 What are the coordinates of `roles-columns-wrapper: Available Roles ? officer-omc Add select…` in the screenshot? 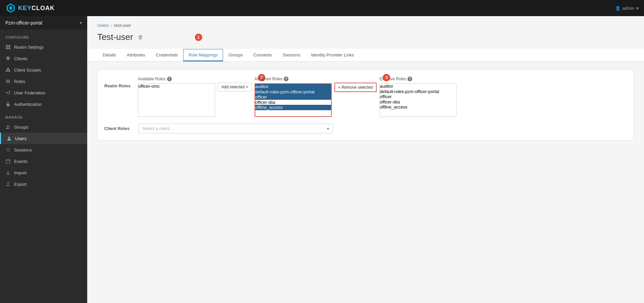 It's located at (297, 97).